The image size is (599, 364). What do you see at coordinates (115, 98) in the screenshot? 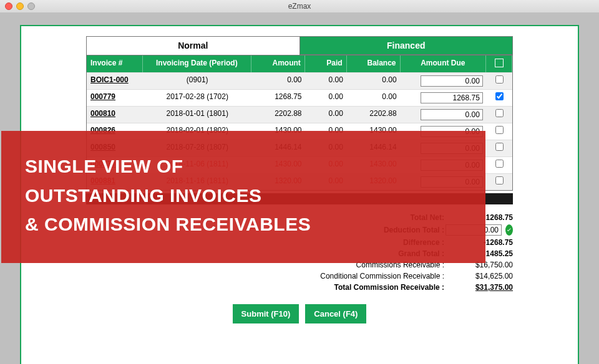
I see `invoice-link: 000779` at bounding box center [115, 98].